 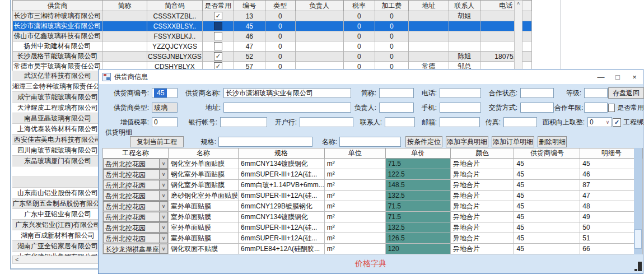 What do you see at coordinates (272, 57) in the screenshot?
I see `supplier-table-row: 长沙晟格节能玻璃有限公司CSSGJNBLYXGS✓52000陈姐180751` at bounding box center [272, 57].